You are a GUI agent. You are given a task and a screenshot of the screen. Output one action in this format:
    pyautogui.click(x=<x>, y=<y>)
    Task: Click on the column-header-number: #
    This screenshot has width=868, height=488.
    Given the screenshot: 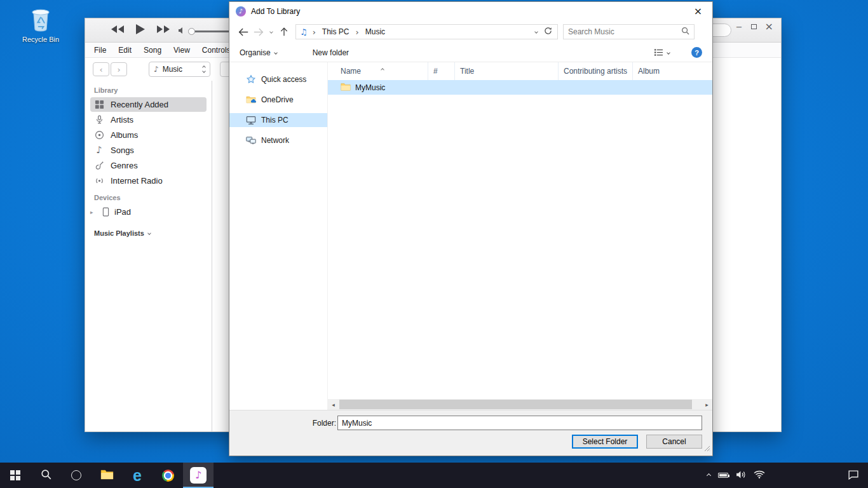 What is the action you would take?
    pyautogui.click(x=442, y=71)
    